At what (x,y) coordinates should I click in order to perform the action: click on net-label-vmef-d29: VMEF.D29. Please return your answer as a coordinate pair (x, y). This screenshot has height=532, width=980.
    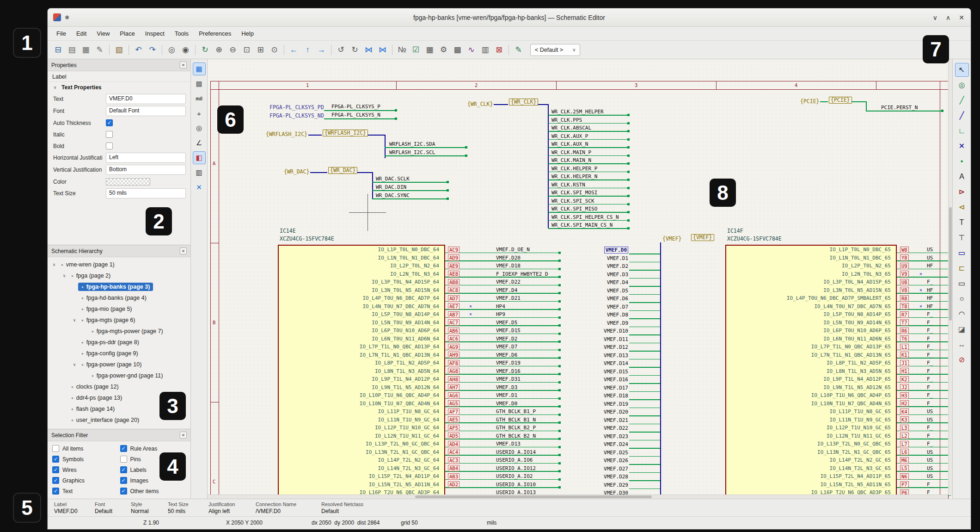
    Looking at the image, I should click on (596, 485).